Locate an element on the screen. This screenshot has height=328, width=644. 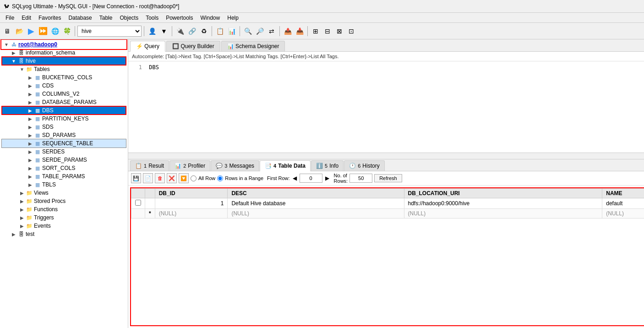
td-btn-filter: 🔽 is located at coordinates (184, 178).